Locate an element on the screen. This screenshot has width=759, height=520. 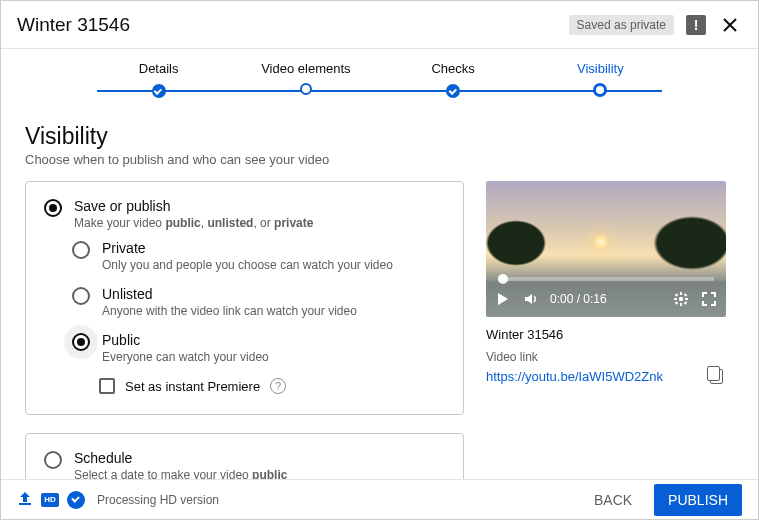
unlisted-desc: Anyone with the video link can watch you… is located at coordinates (230, 311).